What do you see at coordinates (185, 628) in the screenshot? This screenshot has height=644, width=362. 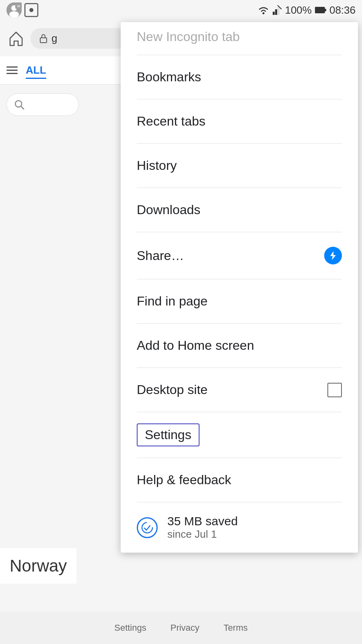 I see `bottom-privacy-link: Privacy` at bounding box center [185, 628].